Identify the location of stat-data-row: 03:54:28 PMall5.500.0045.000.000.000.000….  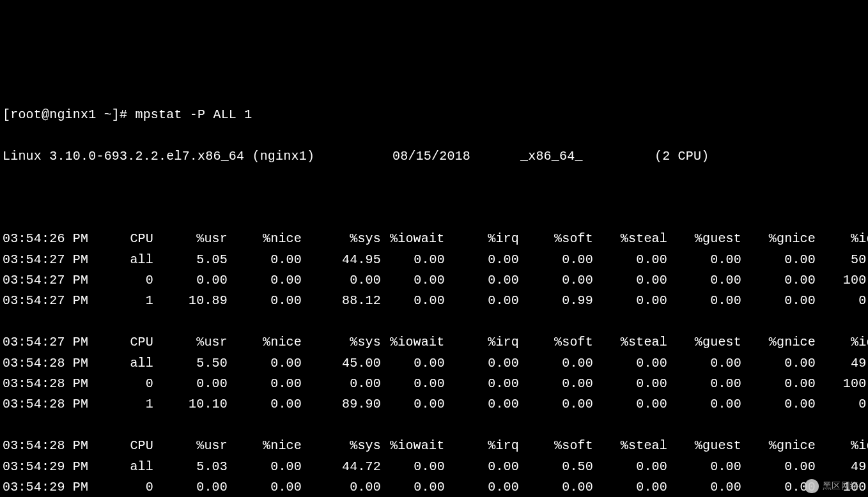
(434, 363).